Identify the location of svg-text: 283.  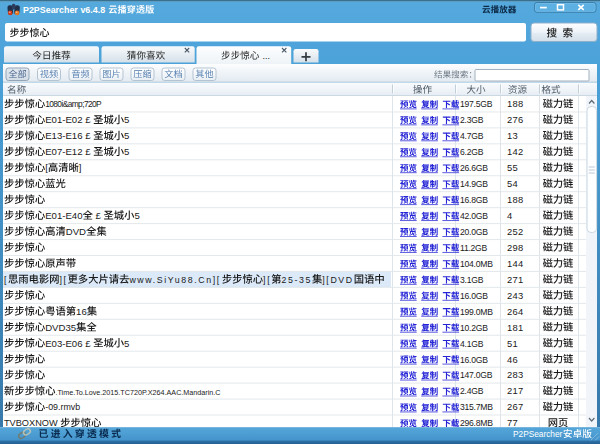
(516, 374).